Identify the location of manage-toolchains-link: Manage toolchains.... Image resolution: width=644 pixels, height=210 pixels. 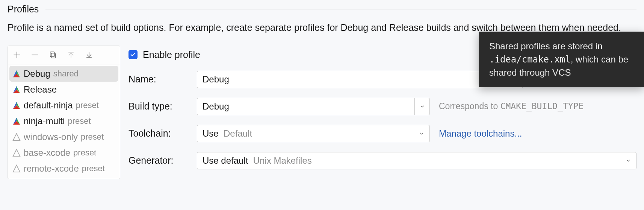
(480, 134).